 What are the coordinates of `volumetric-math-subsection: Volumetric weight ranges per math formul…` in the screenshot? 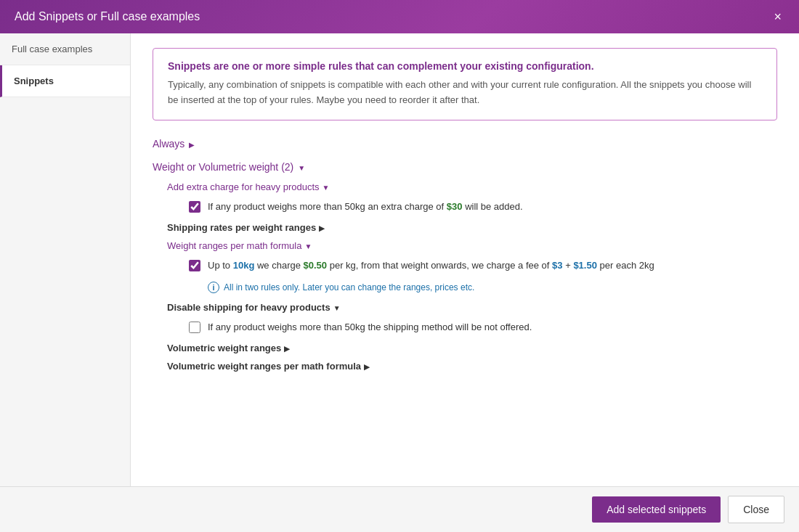 It's located at (465, 366).